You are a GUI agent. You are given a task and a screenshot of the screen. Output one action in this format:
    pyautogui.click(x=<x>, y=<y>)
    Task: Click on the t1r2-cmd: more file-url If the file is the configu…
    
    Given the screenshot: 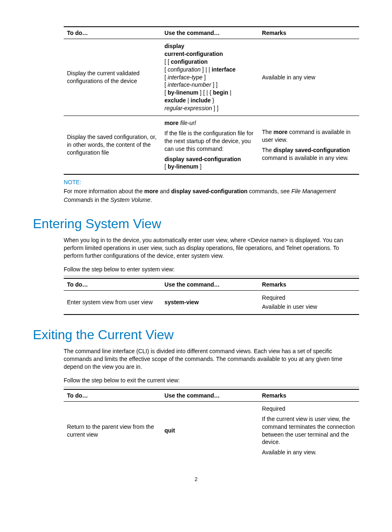 What is the action you would take?
    pyautogui.click(x=210, y=146)
    